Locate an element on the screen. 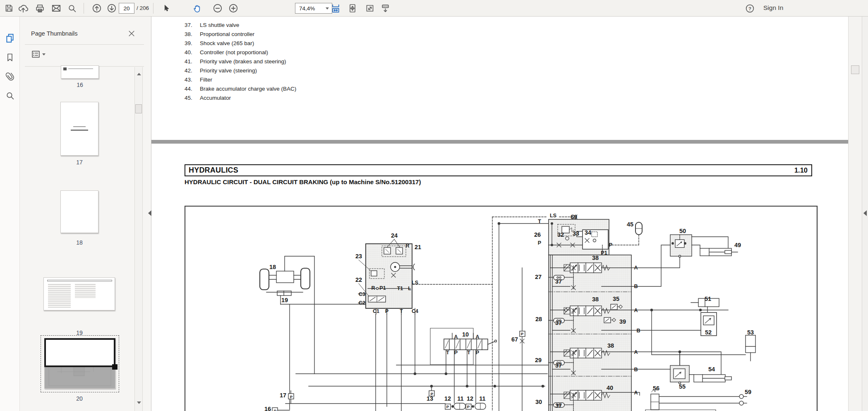 Image resolution: width=868 pixels, height=411 pixels. save-button is located at coordinates (9, 8).